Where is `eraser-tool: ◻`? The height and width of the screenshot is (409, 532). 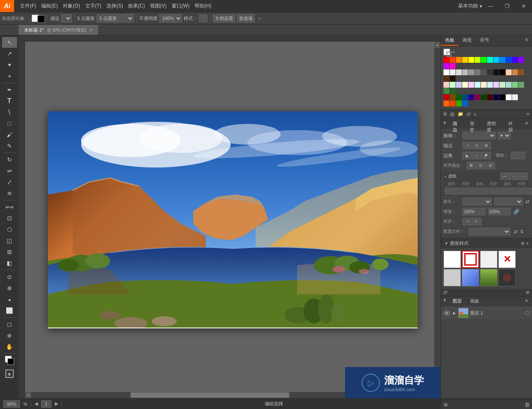
eraser-tool: ◻ is located at coordinates (10, 324).